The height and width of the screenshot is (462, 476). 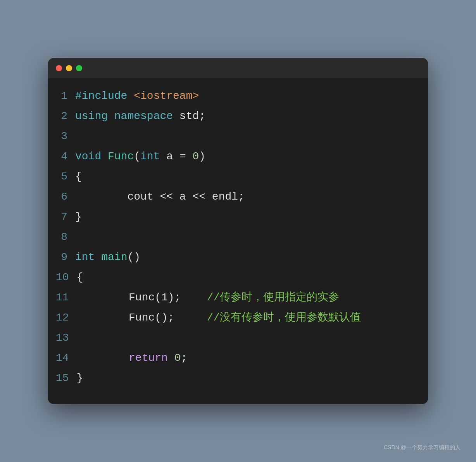 I want to click on line-content-5: {, so click(x=78, y=177).